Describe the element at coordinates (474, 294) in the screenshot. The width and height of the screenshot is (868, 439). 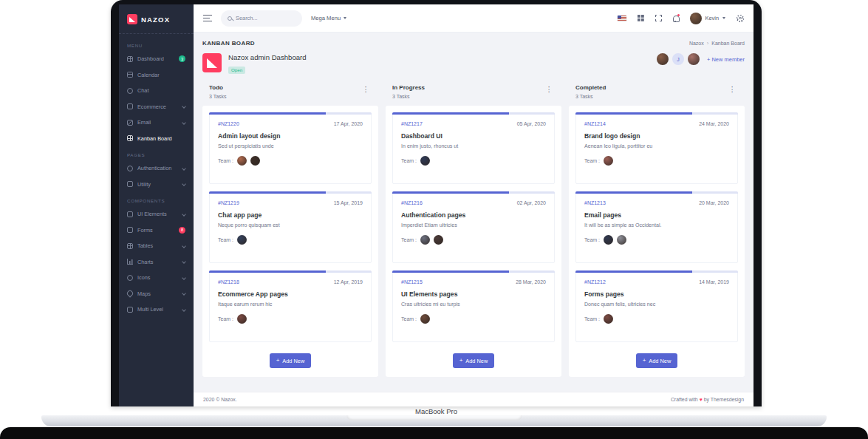
I see `task-title: UI Elements pages` at that location.